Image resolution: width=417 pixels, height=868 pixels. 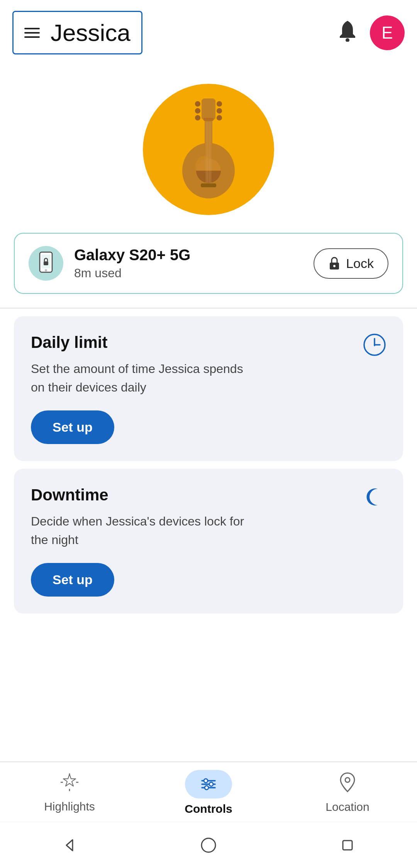 What do you see at coordinates (70, 793) in the screenshot?
I see `nav-highlights: Highlights` at bounding box center [70, 793].